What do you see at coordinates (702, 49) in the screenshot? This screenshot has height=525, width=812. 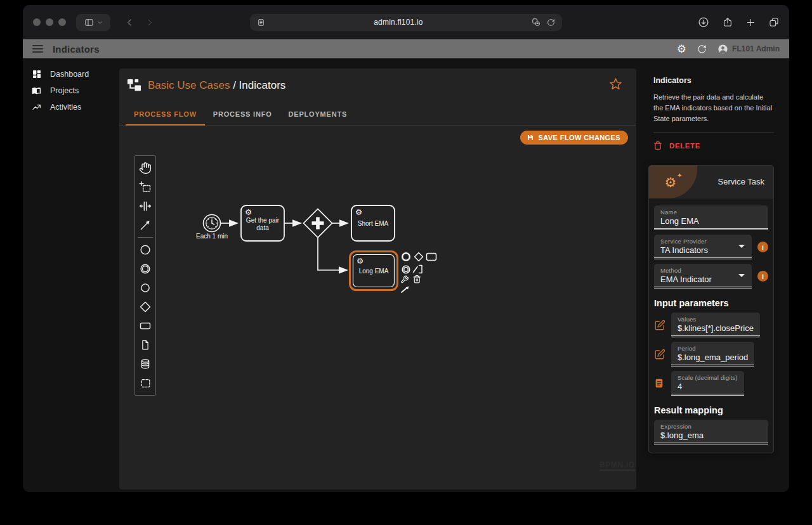 I see `refresh-icon` at bounding box center [702, 49].